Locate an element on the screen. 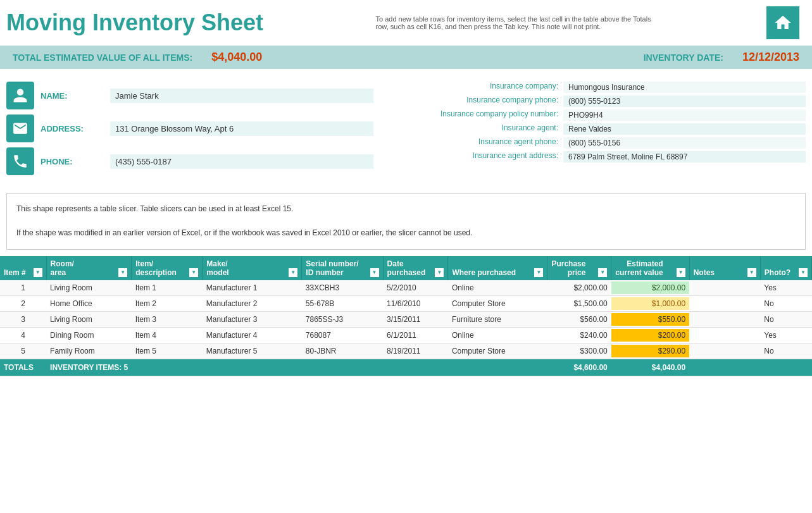 The height and width of the screenshot is (513, 812). ins-label: Insurance agent: is located at coordinates (481, 129).